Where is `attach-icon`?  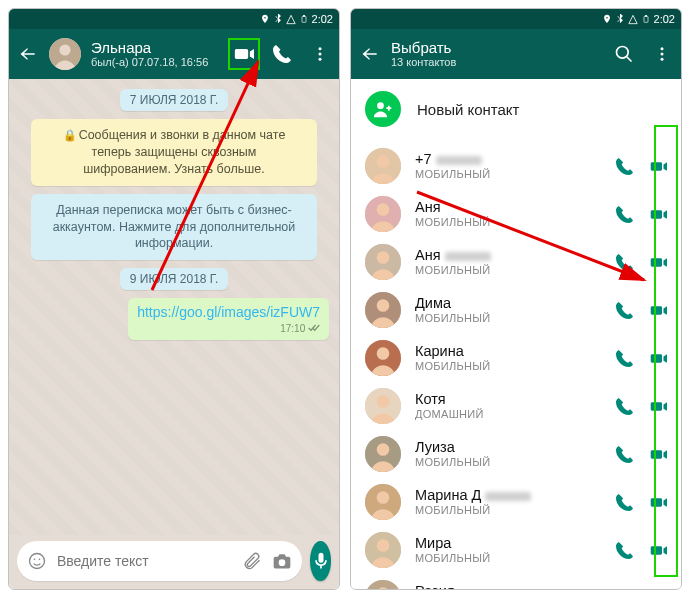
attach-icon is located at coordinates (252, 561).